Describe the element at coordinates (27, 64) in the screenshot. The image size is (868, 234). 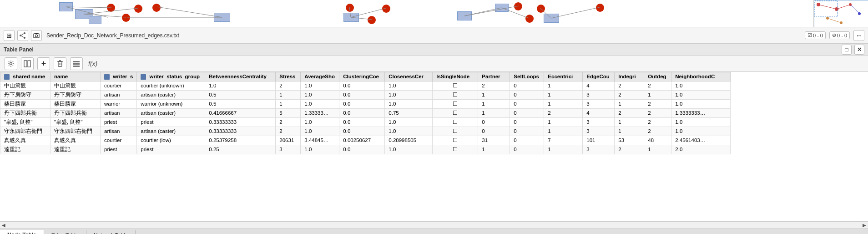
I see `split-button` at that location.